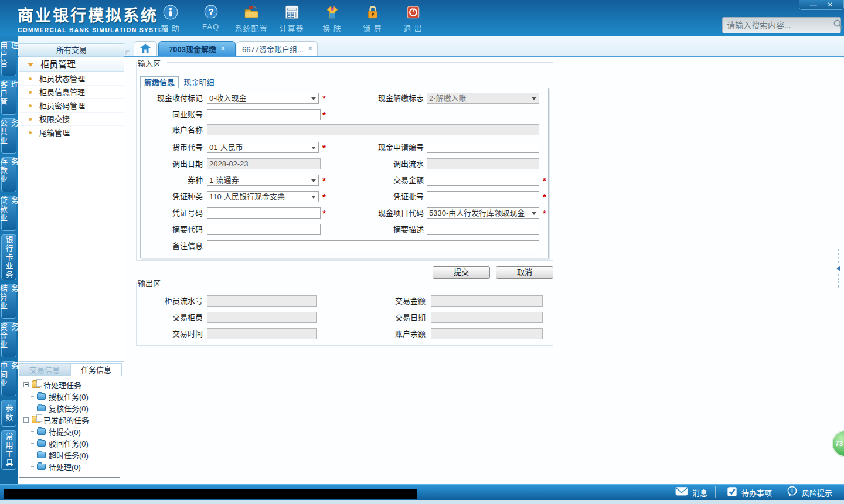 The width and height of the screenshot is (844, 504). What do you see at coordinates (72, 79) in the screenshot?
I see `nav-item-teller-status: 柜员状态管理` at bounding box center [72, 79].